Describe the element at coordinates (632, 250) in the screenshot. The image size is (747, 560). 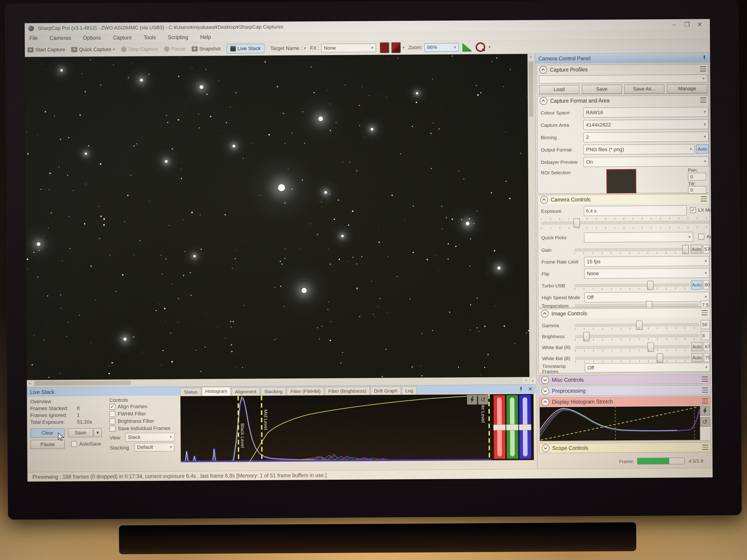
I see `gain-slider` at that location.